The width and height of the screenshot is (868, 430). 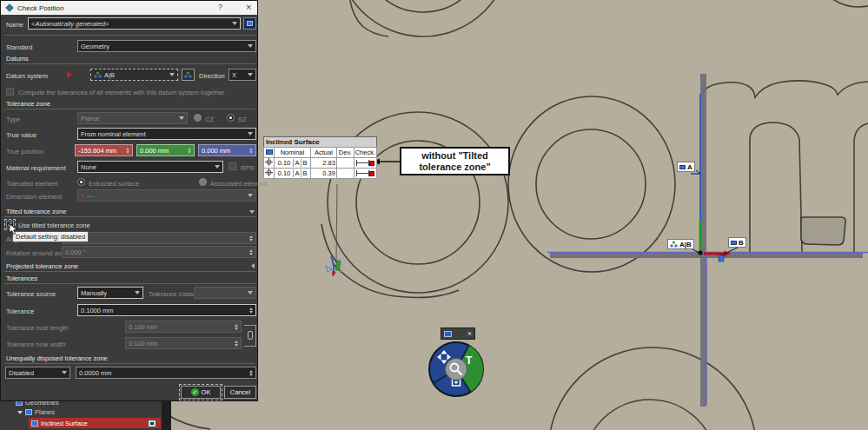 I want to click on cancel-button: Cancel, so click(x=240, y=393).